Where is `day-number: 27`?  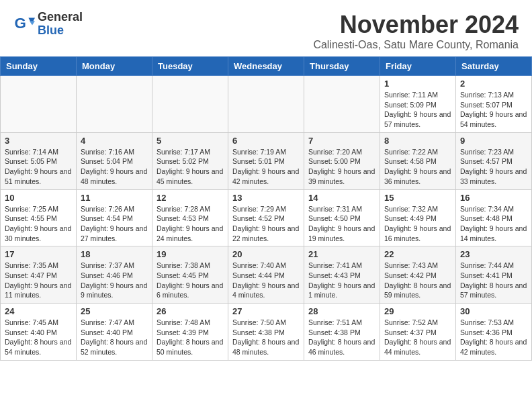
day-number: 27 is located at coordinates (266, 312).